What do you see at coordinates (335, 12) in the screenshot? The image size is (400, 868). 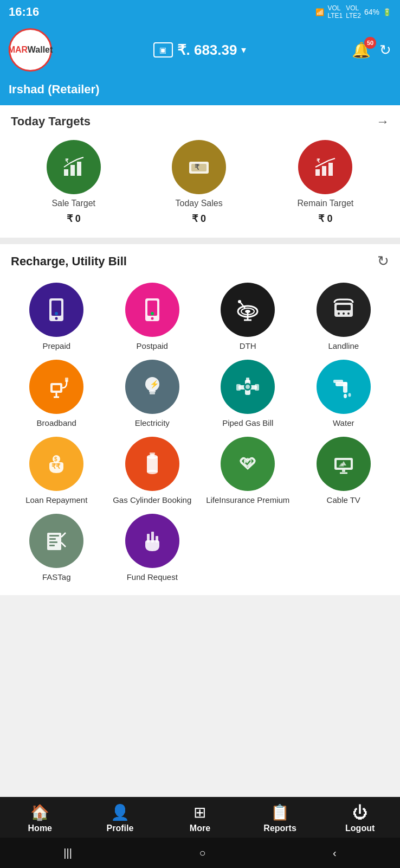 I see `signal-lte1-icon: VOLLTE1` at bounding box center [335, 12].